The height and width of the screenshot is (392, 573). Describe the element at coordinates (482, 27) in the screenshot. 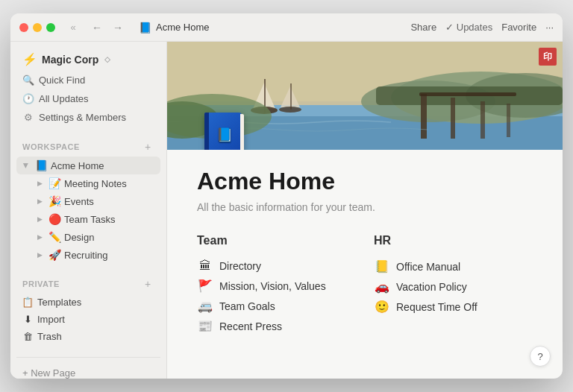

I see `titlebar-actions: Share ✓ Updates Favorite ···` at that location.